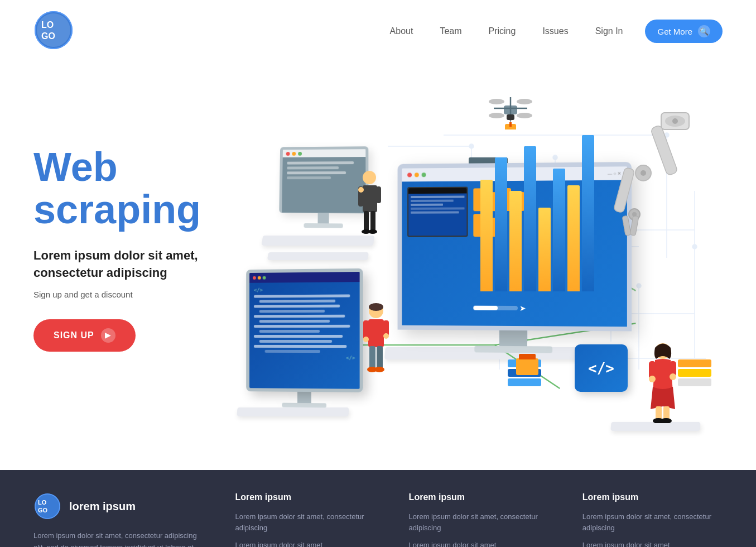  Describe the element at coordinates (695, 373) in the screenshot. I see `float-stack-bottom-right` at that location.